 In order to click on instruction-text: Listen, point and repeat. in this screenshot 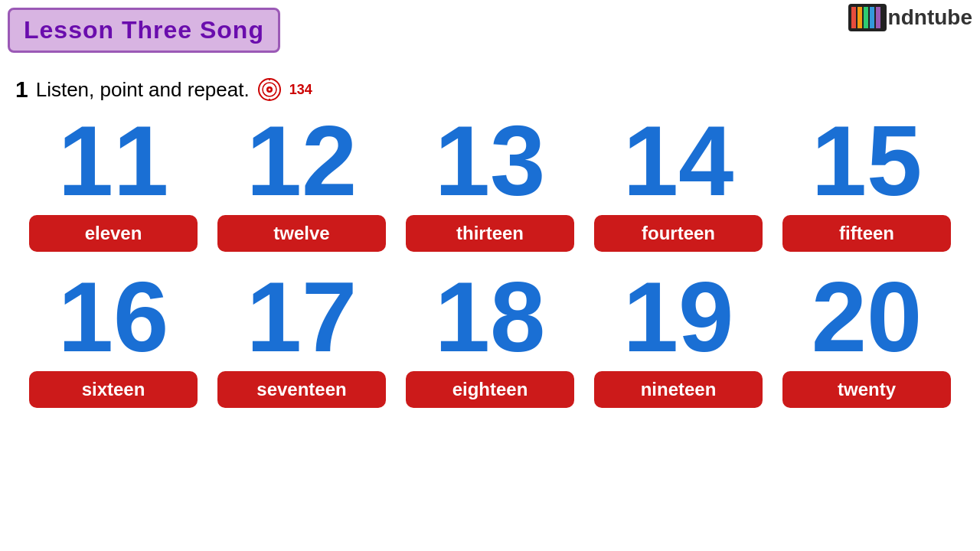, I will do `click(142, 90)`.